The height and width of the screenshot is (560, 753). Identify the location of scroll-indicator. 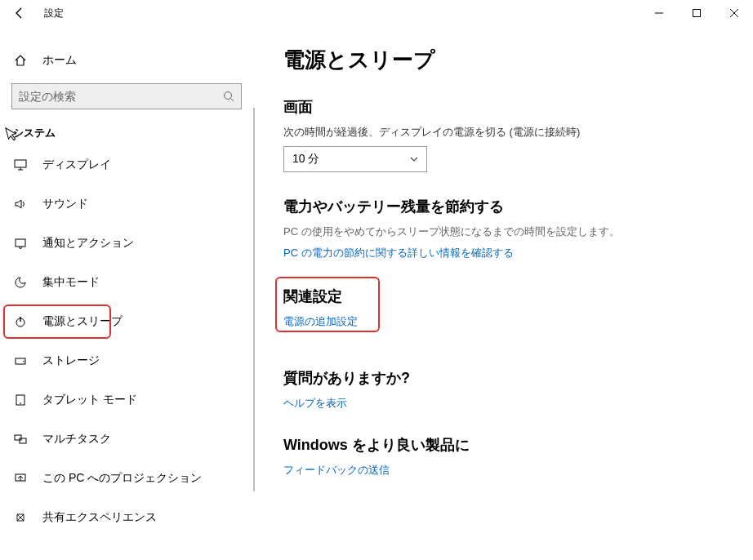
(254, 300).